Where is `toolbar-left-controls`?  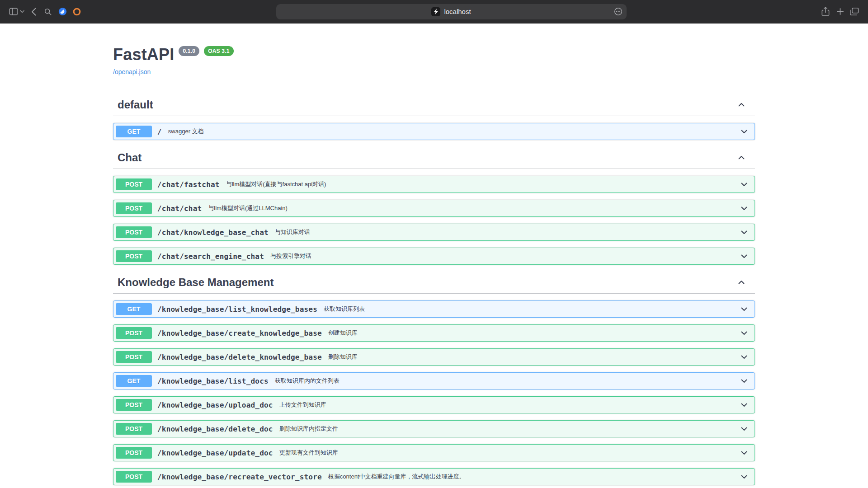 toolbar-left-controls is located at coordinates (45, 12).